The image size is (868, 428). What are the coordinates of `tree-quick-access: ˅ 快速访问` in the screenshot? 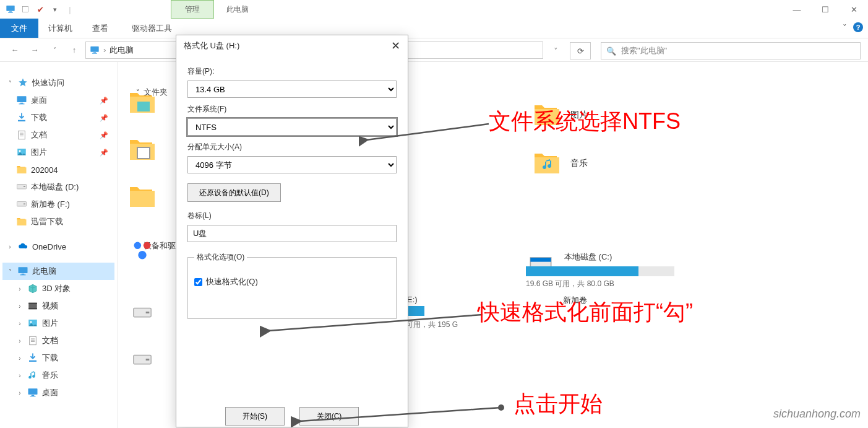 It's located at (58, 83).